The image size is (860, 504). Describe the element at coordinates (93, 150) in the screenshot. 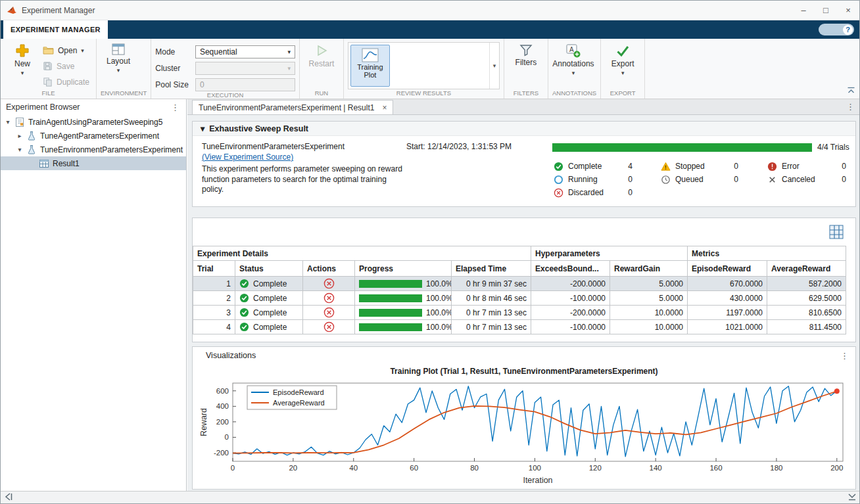

I see `tree-item-experiment-2: ▾ TuneEnvironmentParametersExperiment` at that location.